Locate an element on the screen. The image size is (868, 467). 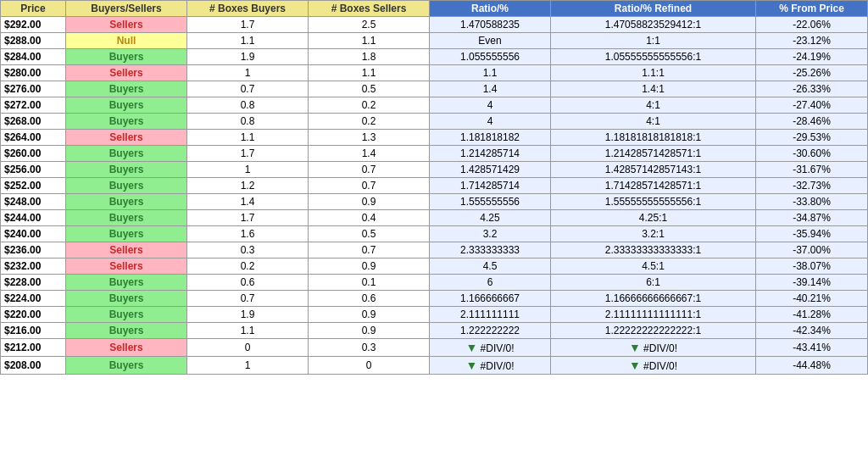
boxes-sellers-cell: 0.4 is located at coordinates (370, 219).